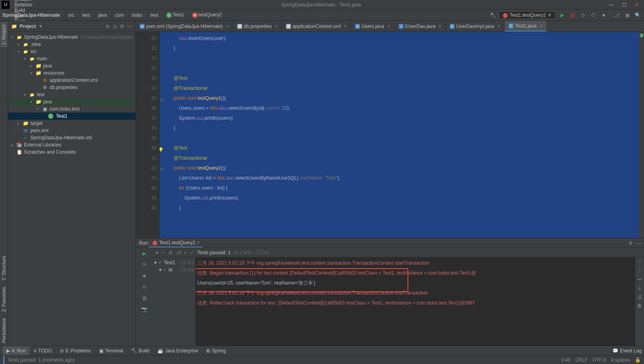 The width and height of the screenshot is (644, 364). I want to click on minimize-button: —, so click(611, 5).